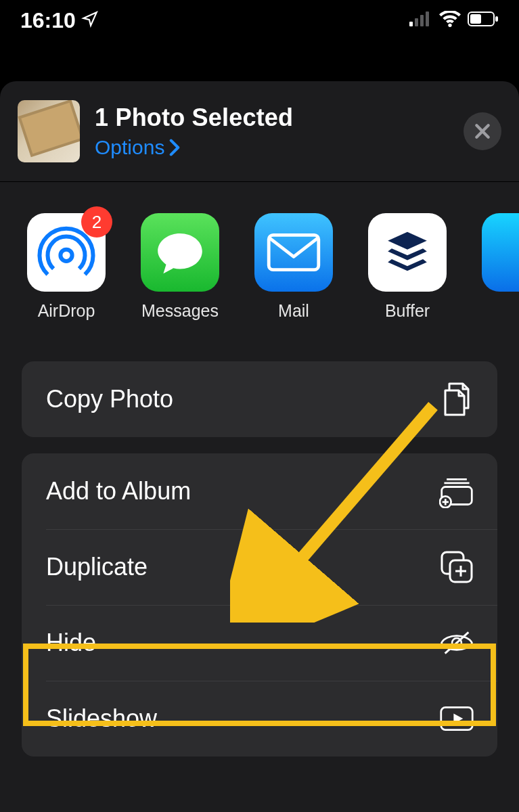 The width and height of the screenshot is (519, 812). I want to click on next-app-icon, so click(501, 252).